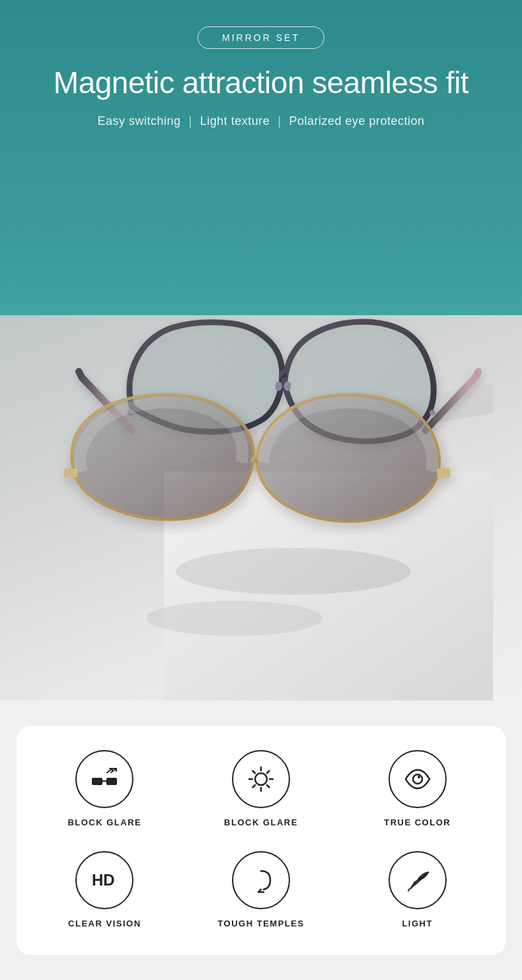 The width and height of the screenshot is (522, 980). I want to click on subtitle-sep1: |, so click(190, 122).